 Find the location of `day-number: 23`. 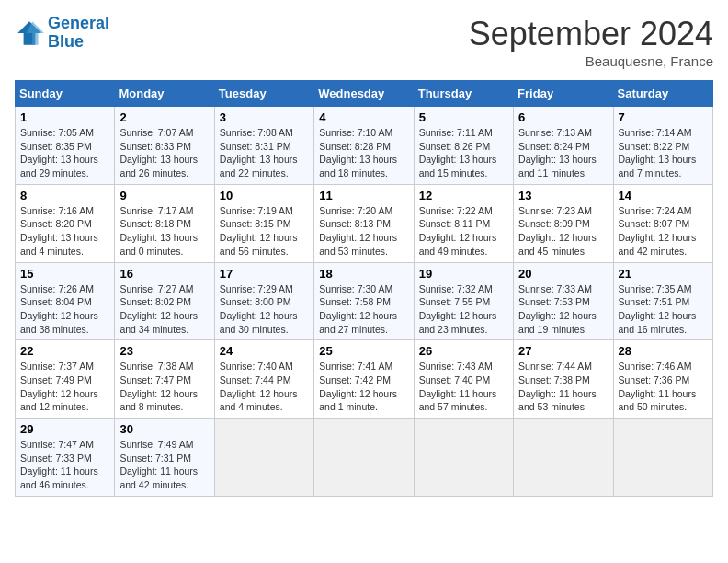

day-number: 23 is located at coordinates (164, 351).